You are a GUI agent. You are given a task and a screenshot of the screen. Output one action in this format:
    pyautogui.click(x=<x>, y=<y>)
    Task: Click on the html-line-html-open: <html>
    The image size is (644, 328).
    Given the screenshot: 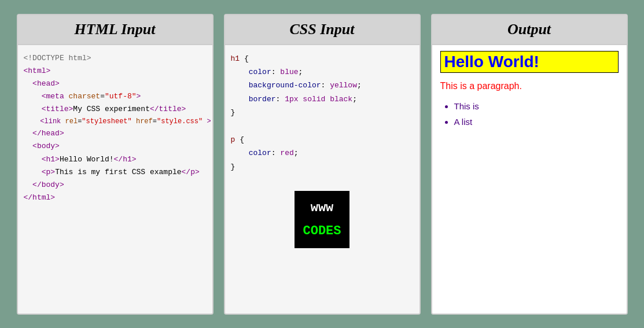 What is the action you would take?
    pyautogui.click(x=115, y=71)
    